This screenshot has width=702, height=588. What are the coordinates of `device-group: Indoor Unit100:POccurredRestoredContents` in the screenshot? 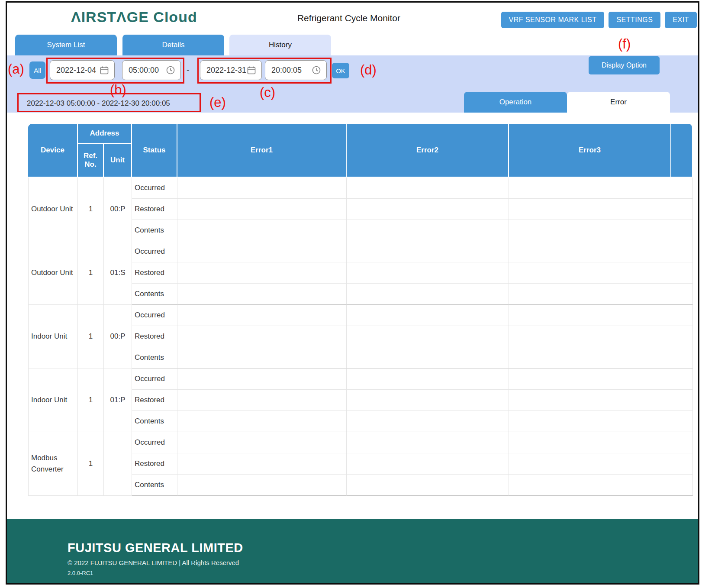 It's located at (361, 337).